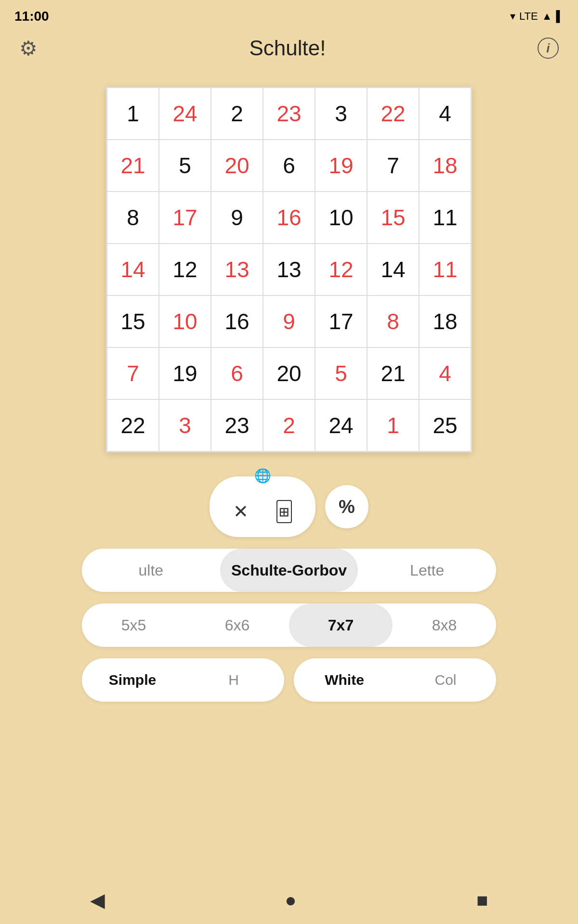 The width and height of the screenshot is (578, 924). I want to click on grid-cell-46: 24, so click(341, 425).